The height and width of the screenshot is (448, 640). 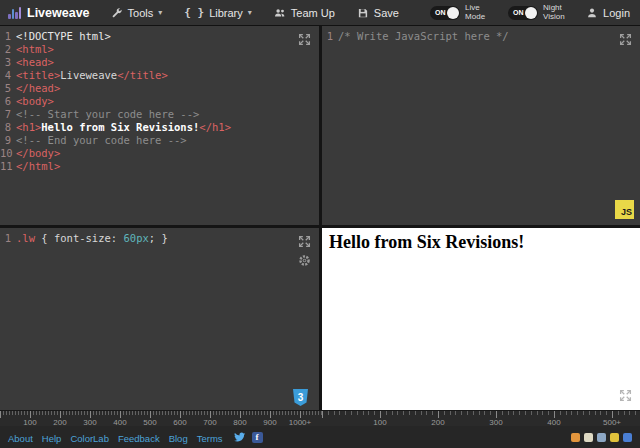 What do you see at coordinates (160, 166) in the screenshot?
I see `code-line: 11</html>` at bounding box center [160, 166].